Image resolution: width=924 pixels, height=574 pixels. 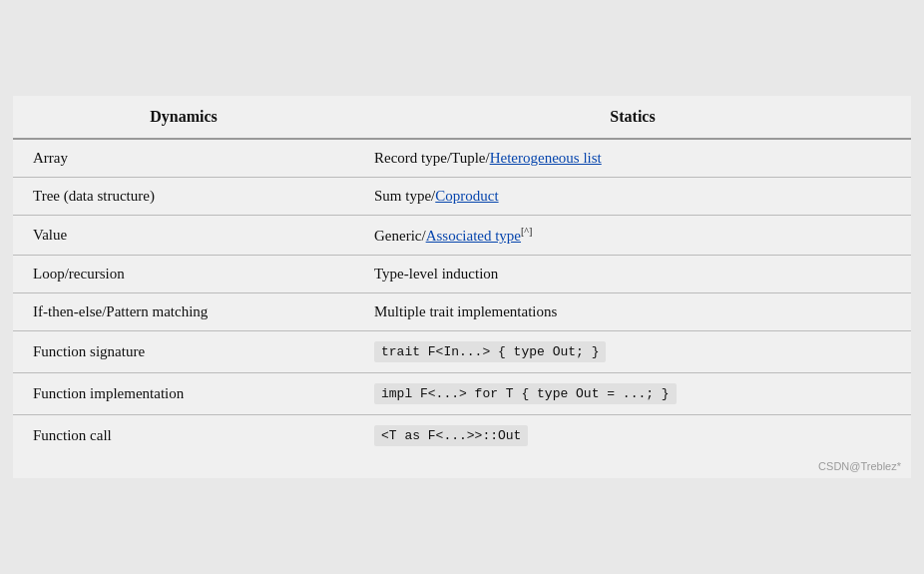 I want to click on header-dynamics: Dynamics, so click(x=184, y=118).